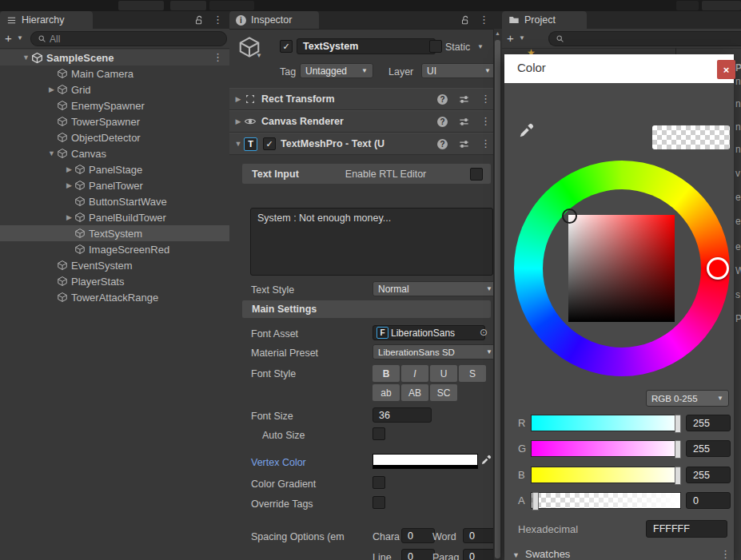 Image resolution: width=741 pixels, height=560 pixels. I want to click on hierarchy-item-main-camera: Main Camera, so click(115, 73).